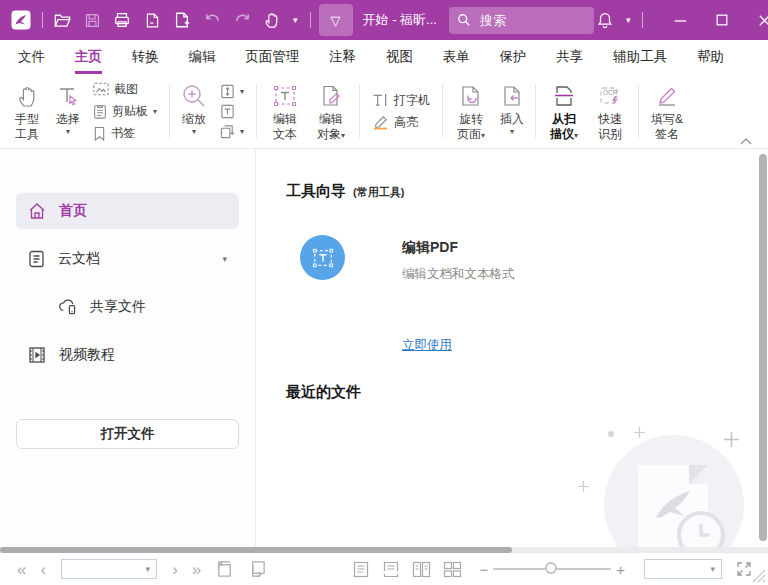 The image size is (768, 585). What do you see at coordinates (285, 111) in the screenshot?
I see `edit-text-button: 编辑文本` at bounding box center [285, 111].